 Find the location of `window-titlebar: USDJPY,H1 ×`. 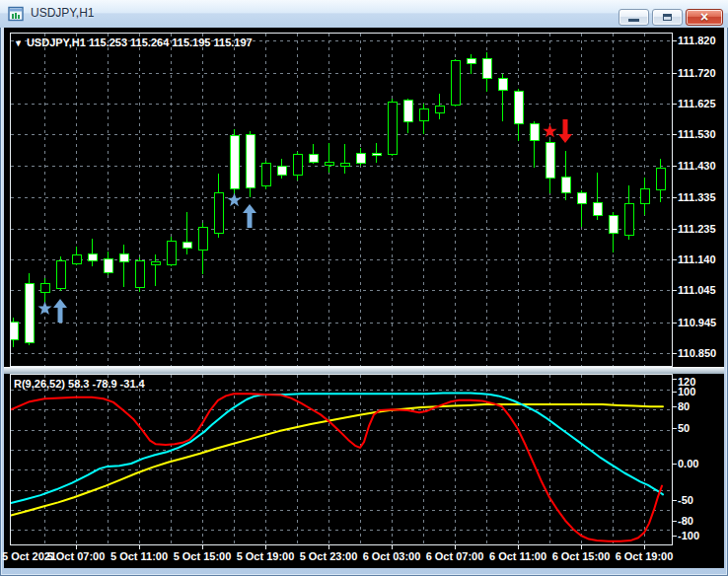

window-titlebar: USDJPY,H1 × is located at coordinates (364, 14).